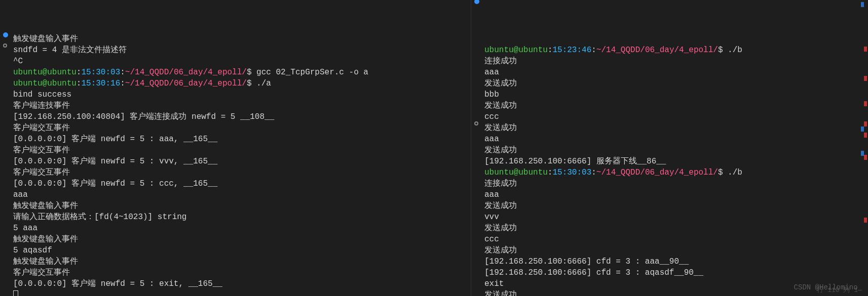 The width and height of the screenshot is (868, 296). What do you see at coordinates (242, 284) in the screenshot?
I see `terminal-line: [0.0.0.0:0] 客户端 newfd = 5 : exit, __165_…` at bounding box center [242, 284].